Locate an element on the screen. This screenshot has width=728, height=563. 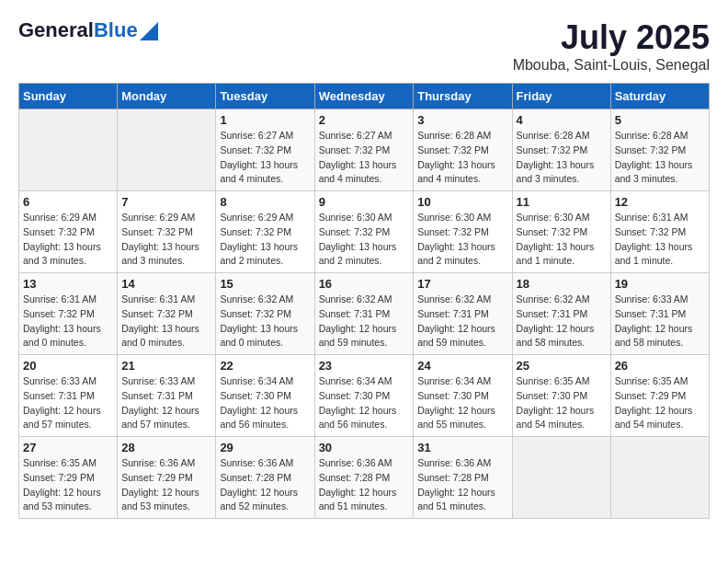
calendar-cell: 18Sunrise: 6:32 AM Sunset: 7:31 PM Dayli… is located at coordinates (561, 315).